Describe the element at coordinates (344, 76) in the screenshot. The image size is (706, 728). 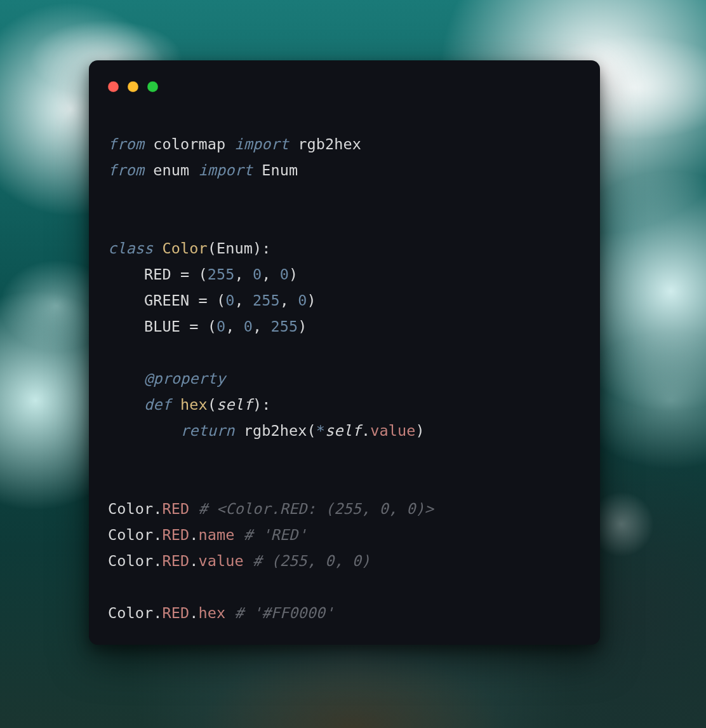
I see `titlebar` at that location.